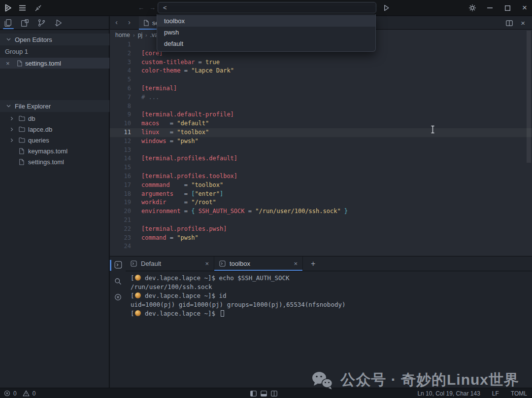 Image resolution: width=532 pixels, height=398 pixels. Describe the element at coordinates (9, 63) in the screenshot. I see `close-file-icon: ×` at that location.